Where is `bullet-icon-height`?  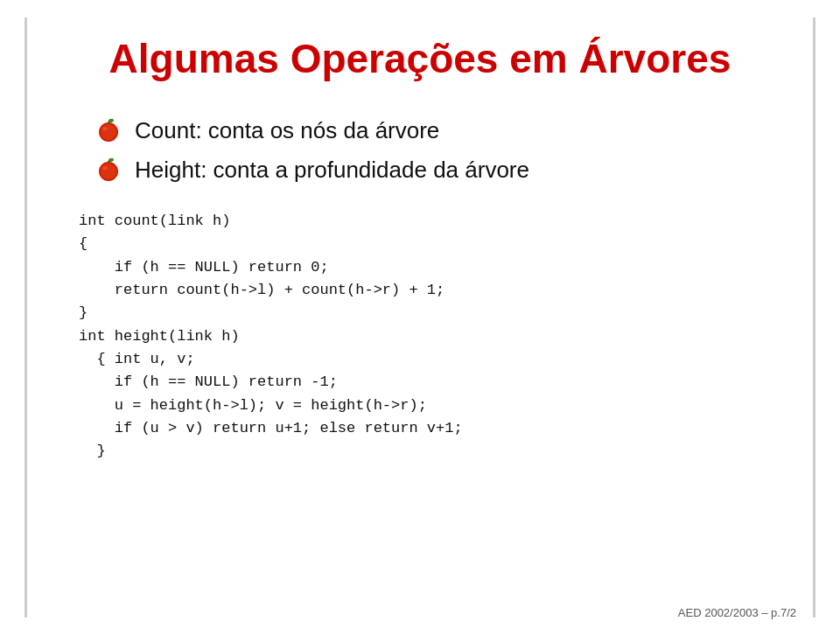
bullet-icon-height is located at coordinates (108, 170).